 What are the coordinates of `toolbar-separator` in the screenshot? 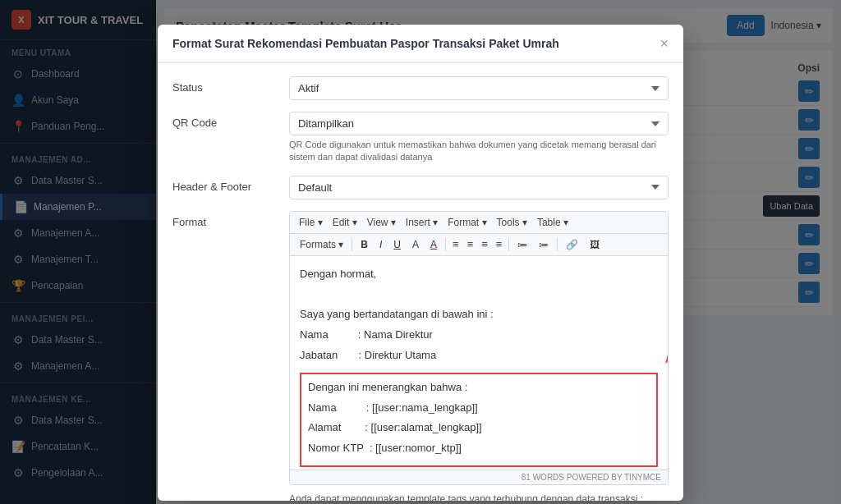 It's located at (352, 245).